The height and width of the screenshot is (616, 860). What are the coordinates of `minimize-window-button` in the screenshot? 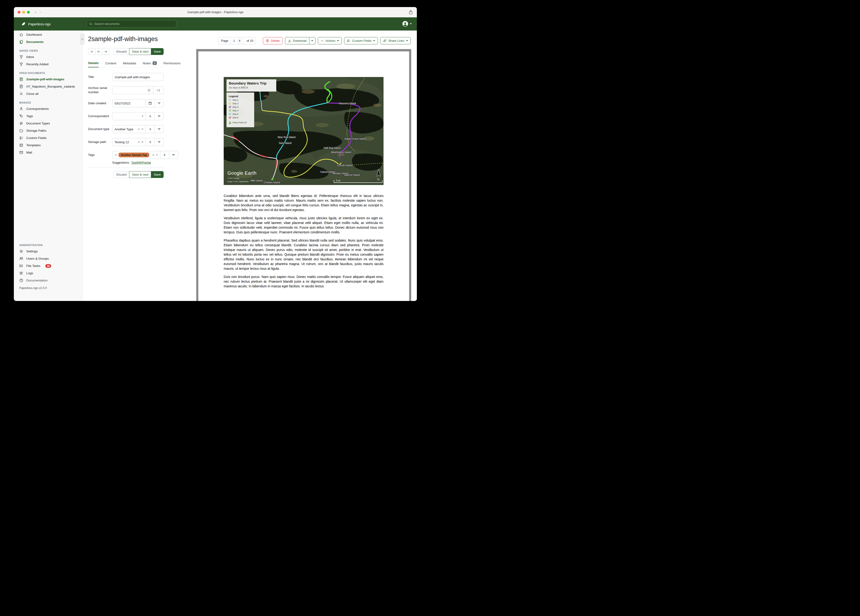 It's located at (24, 12).